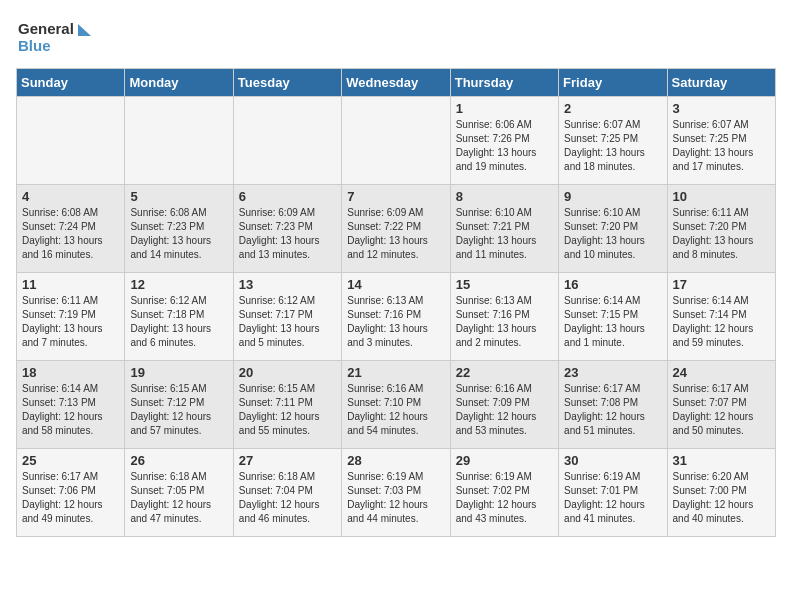  What do you see at coordinates (396, 493) in the screenshot?
I see `calendar-cell: 28Sunrise: 6:19 AM Sunset: 7:03 PM Dayli…` at bounding box center [396, 493].